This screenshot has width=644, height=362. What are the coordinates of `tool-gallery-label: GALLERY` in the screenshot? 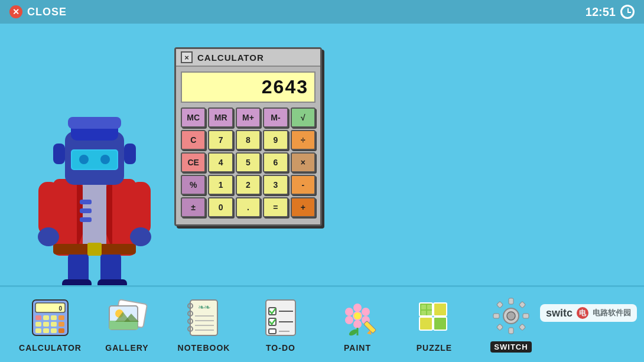 It's located at (126, 348).